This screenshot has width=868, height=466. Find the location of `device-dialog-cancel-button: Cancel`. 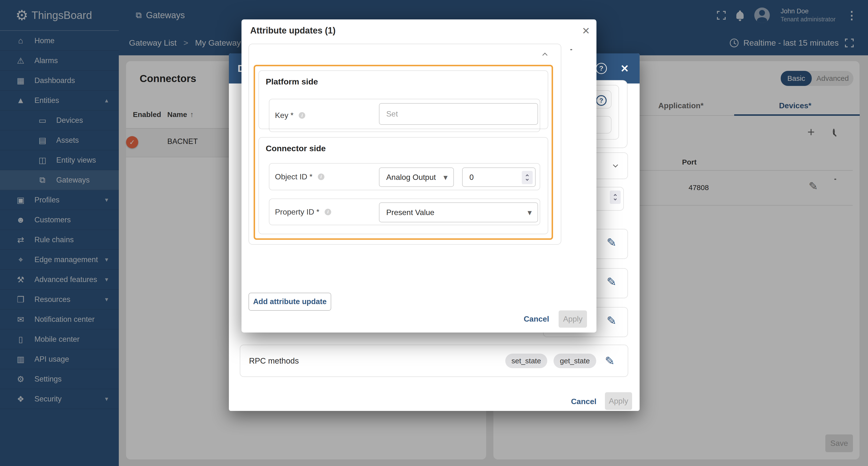

device-dialog-cancel-button: Cancel is located at coordinates (584, 402).